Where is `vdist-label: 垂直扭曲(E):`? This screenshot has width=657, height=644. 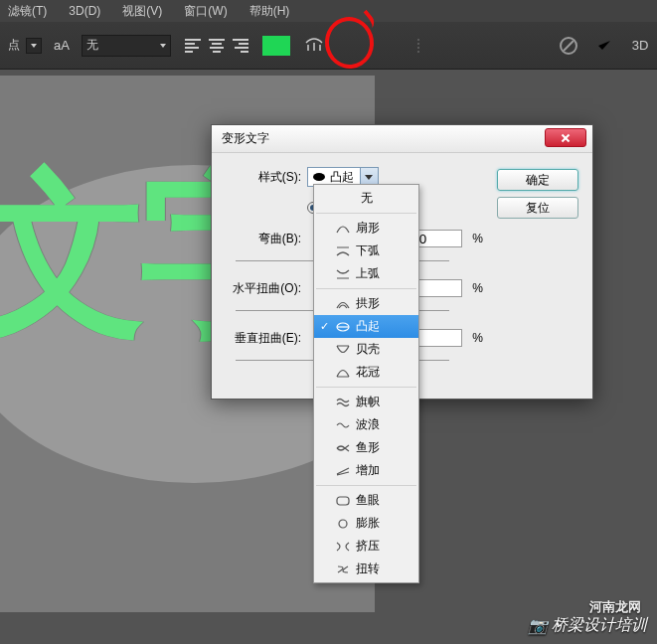
vdist-label: 垂直扭曲(E): is located at coordinates (263, 338).